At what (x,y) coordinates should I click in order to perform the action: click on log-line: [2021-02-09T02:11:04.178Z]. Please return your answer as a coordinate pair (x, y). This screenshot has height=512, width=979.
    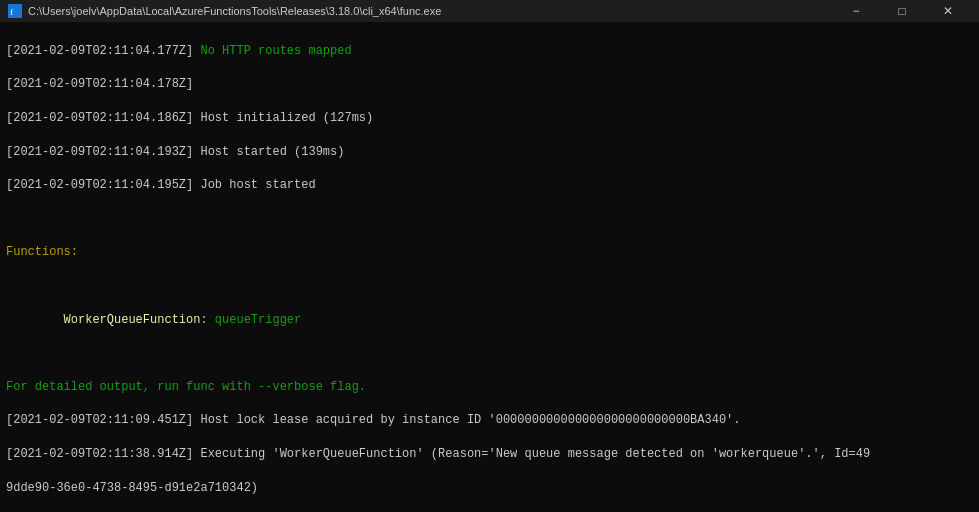
    Looking at the image, I should click on (490, 84).